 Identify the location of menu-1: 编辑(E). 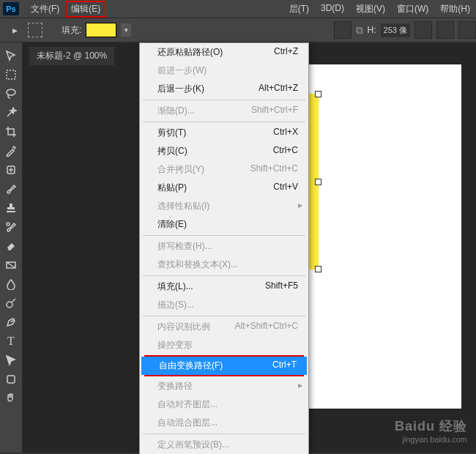
(86, 9).